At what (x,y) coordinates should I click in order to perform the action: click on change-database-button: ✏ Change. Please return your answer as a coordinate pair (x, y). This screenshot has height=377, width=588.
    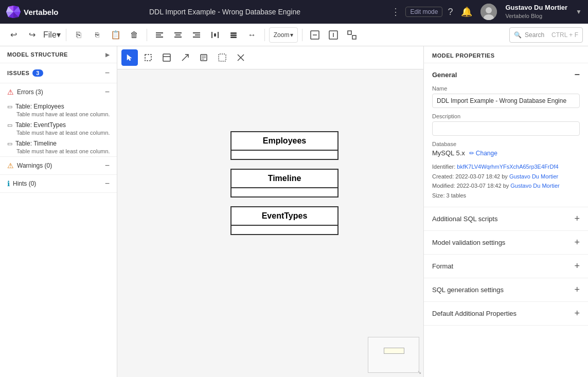
    Looking at the image, I should click on (484, 153).